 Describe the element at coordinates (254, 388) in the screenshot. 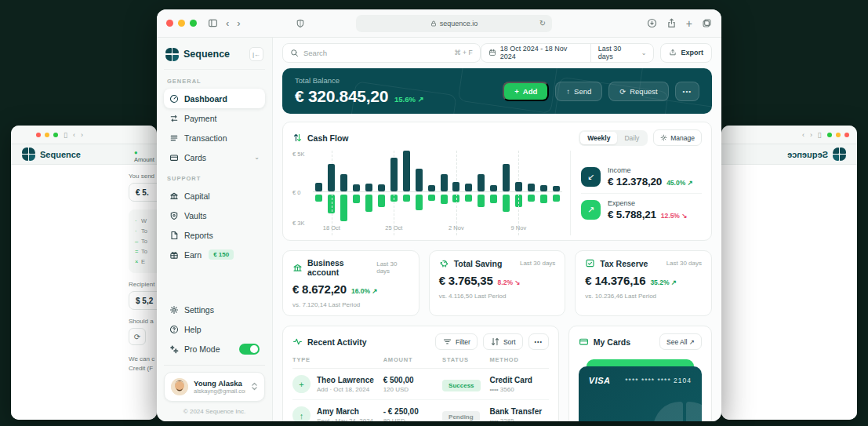

I see `account-switcher-icon` at that location.